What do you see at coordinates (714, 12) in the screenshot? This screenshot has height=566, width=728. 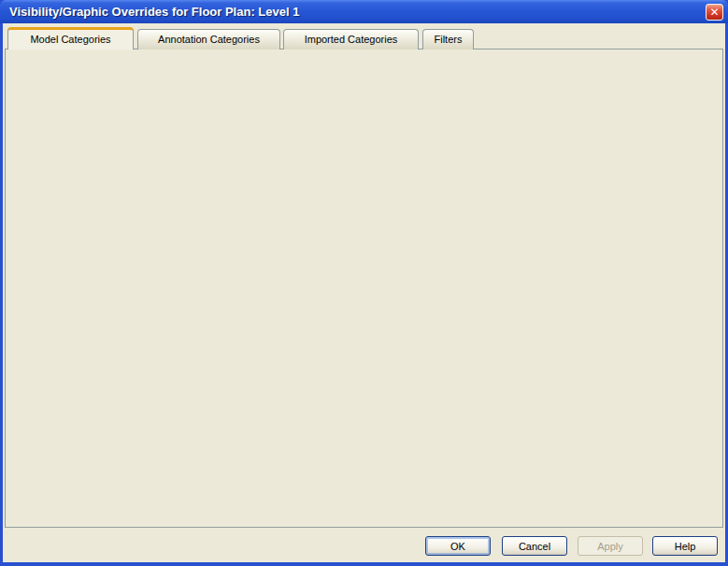 I see `close-icon` at bounding box center [714, 12].